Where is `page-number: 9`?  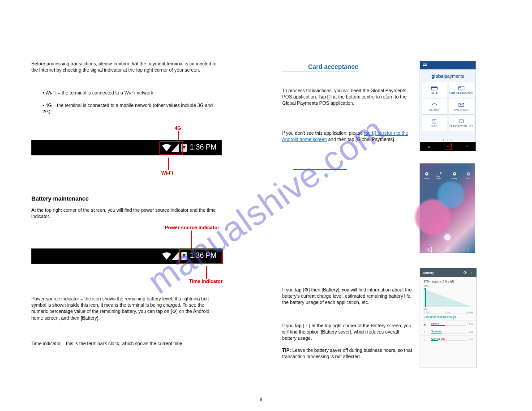
page-number: 9 is located at coordinates (261, 399).